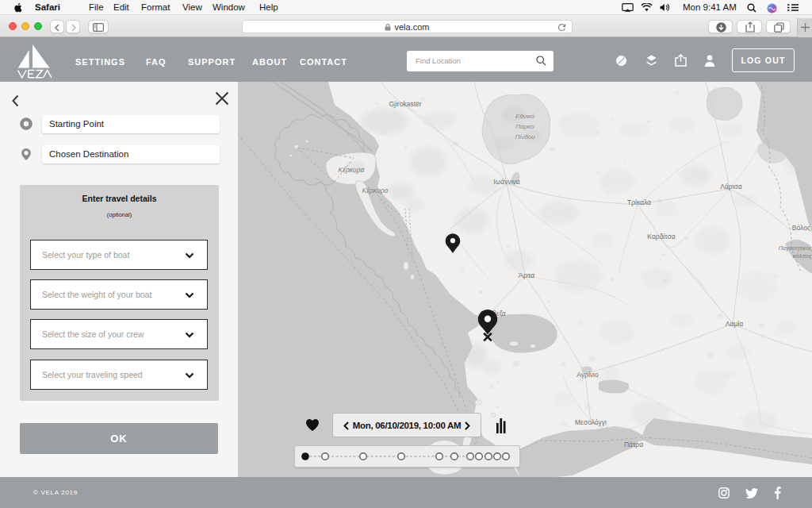  I want to click on svg-text: Gjirokastër, so click(404, 104).